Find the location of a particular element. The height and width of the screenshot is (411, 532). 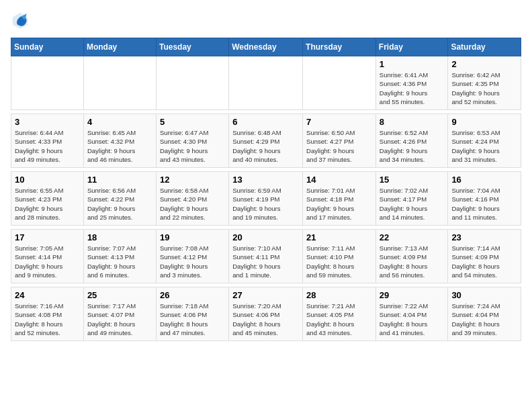

day-number: 17 is located at coordinates (47, 238).